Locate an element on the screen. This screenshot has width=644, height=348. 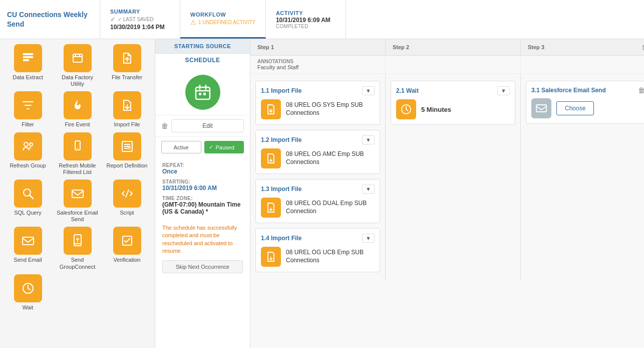
step3-delete-icon: 🗑 is located at coordinates (643, 47).